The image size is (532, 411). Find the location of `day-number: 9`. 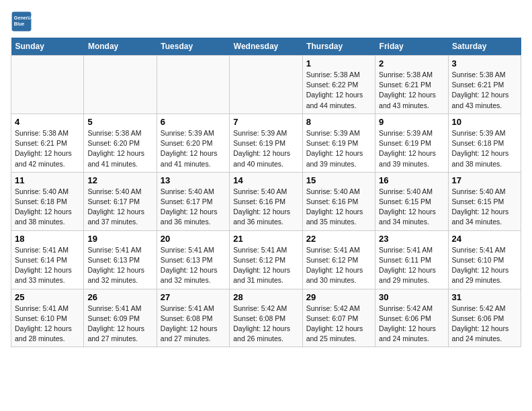

day-number: 9 is located at coordinates (411, 122).